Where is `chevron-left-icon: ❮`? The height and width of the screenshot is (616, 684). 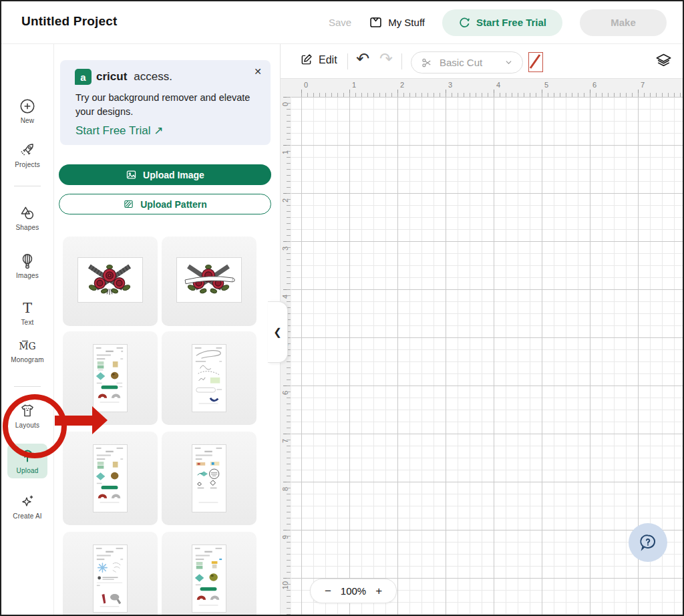
chevron-left-icon: ❮ is located at coordinates (278, 332).